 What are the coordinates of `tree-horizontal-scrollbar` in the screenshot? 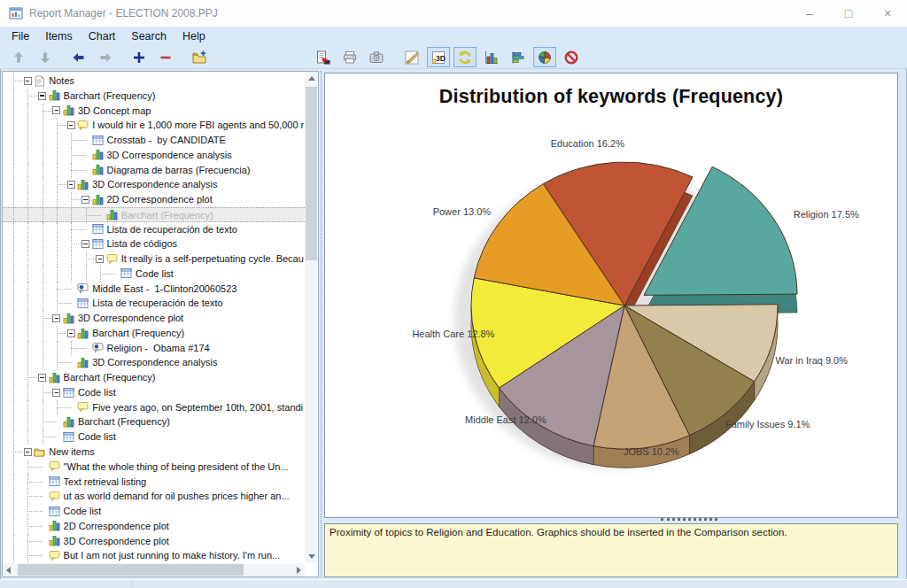 It's located at (154, 570).